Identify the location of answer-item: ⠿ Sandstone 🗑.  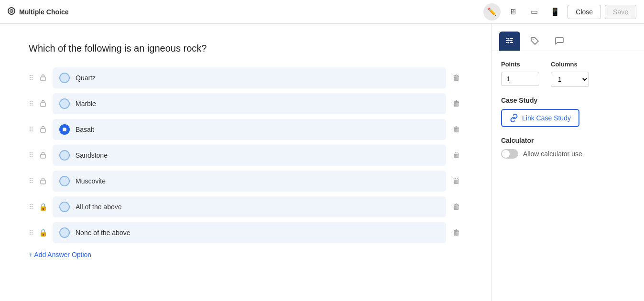
(246, 155).